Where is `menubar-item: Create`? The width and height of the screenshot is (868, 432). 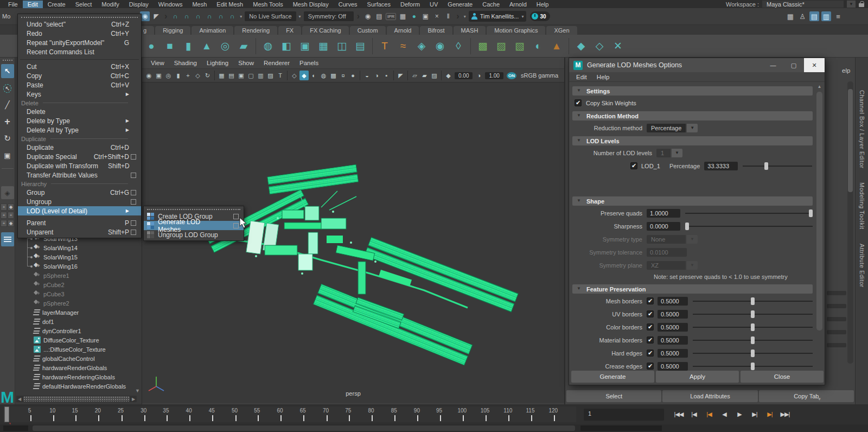 menubar-item: Create is located at coordinates (56, 4).